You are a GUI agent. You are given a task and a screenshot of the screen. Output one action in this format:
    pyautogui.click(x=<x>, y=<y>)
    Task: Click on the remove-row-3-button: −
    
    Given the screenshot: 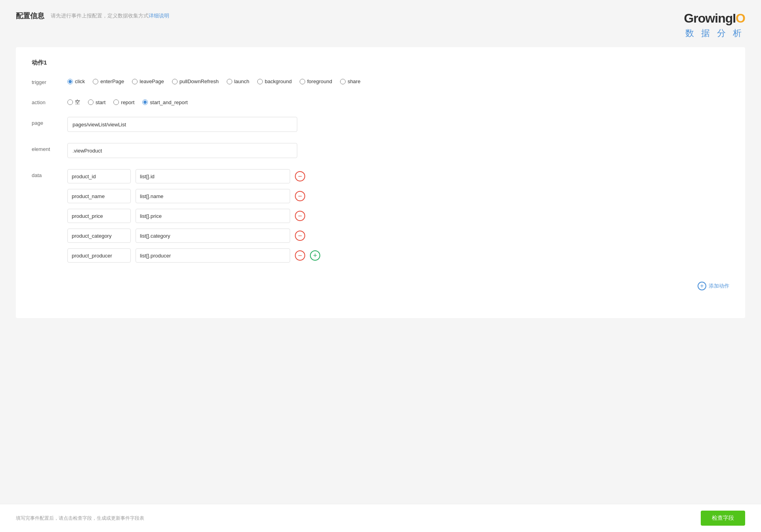 What is the action you would take?
    pyautogui.click(x=300, y=216)
    